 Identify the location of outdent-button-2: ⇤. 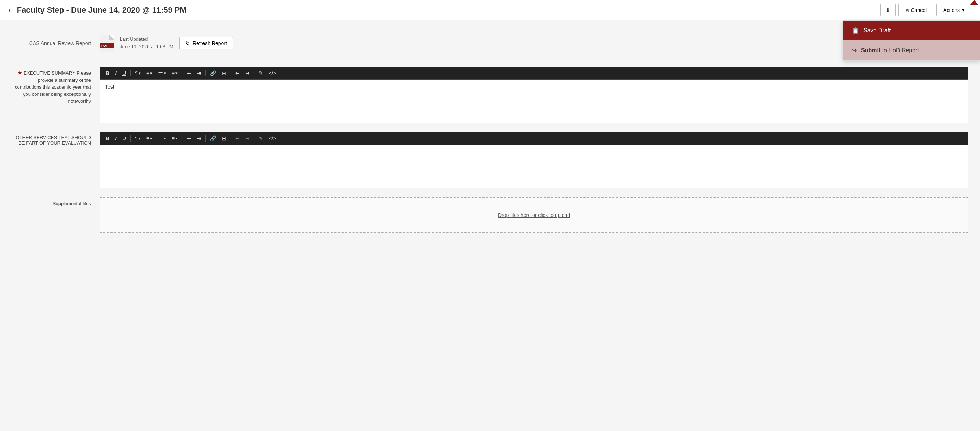
(189, 138).